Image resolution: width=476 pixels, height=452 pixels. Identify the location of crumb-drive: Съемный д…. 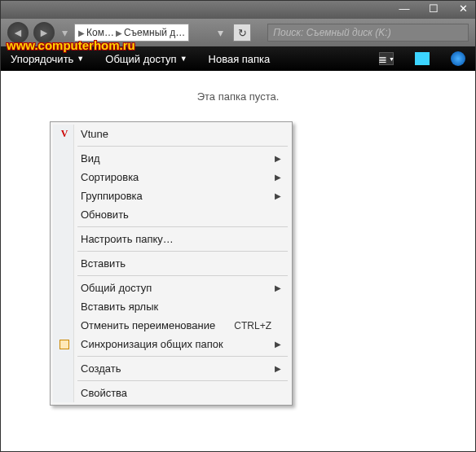
(155, 33).